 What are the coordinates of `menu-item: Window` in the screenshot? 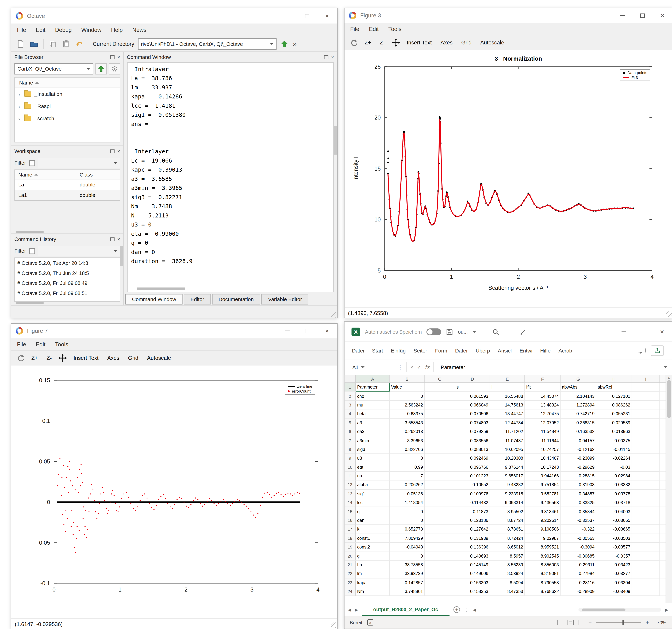 It's located at (91, 30).